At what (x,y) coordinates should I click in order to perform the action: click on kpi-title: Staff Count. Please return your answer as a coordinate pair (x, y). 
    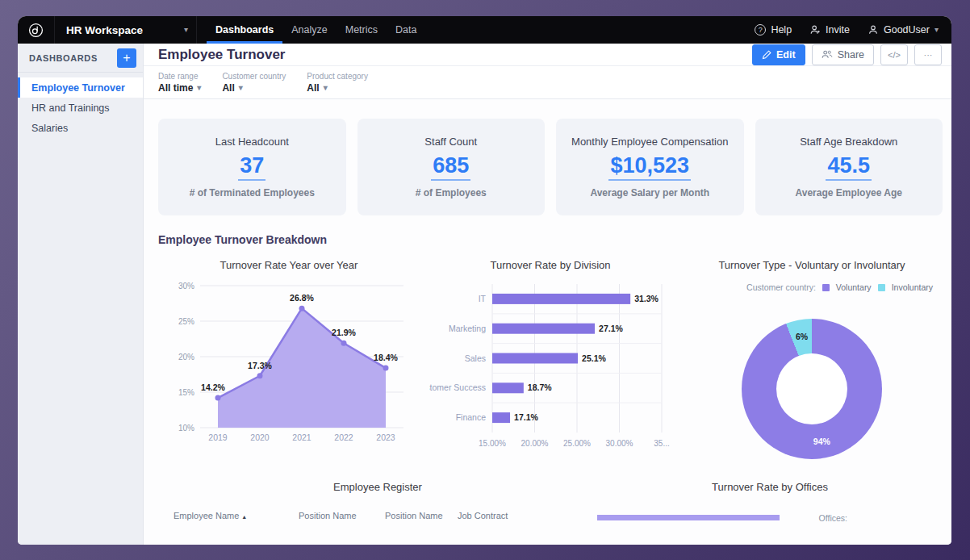
    Looking at the image, I should click on (450, 142).